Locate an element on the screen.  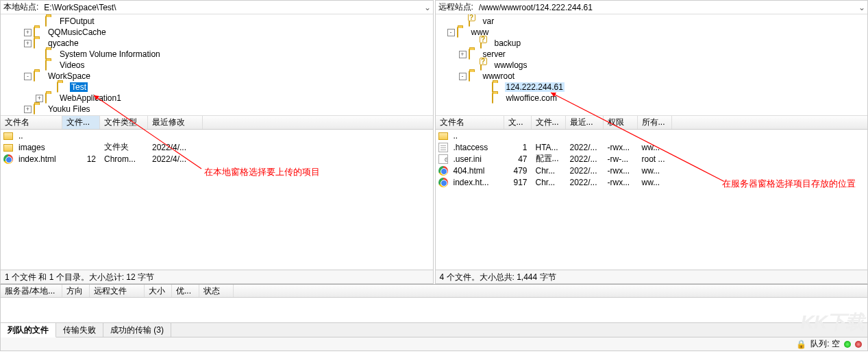
column-header: 权限 is located at coordinates (621, 122).